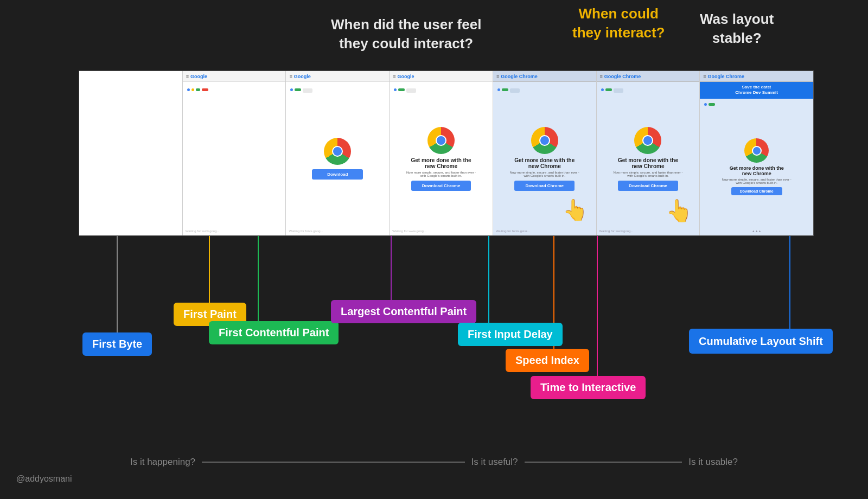  I want to click on timeline-label-1: Is it happening?, so click(163, 462).